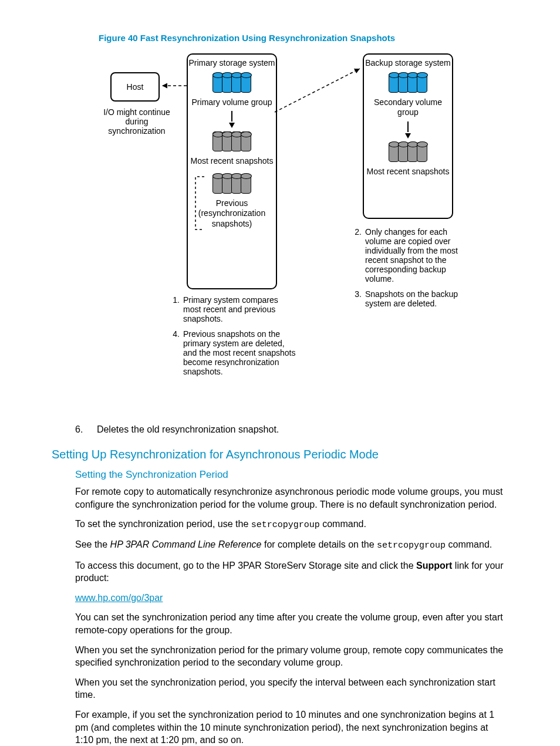  What do you see at coordinates (420, 255) in the screenshot?
I see `note-2: Only changes for each volume are copied …` at bounding box center [420, 255].